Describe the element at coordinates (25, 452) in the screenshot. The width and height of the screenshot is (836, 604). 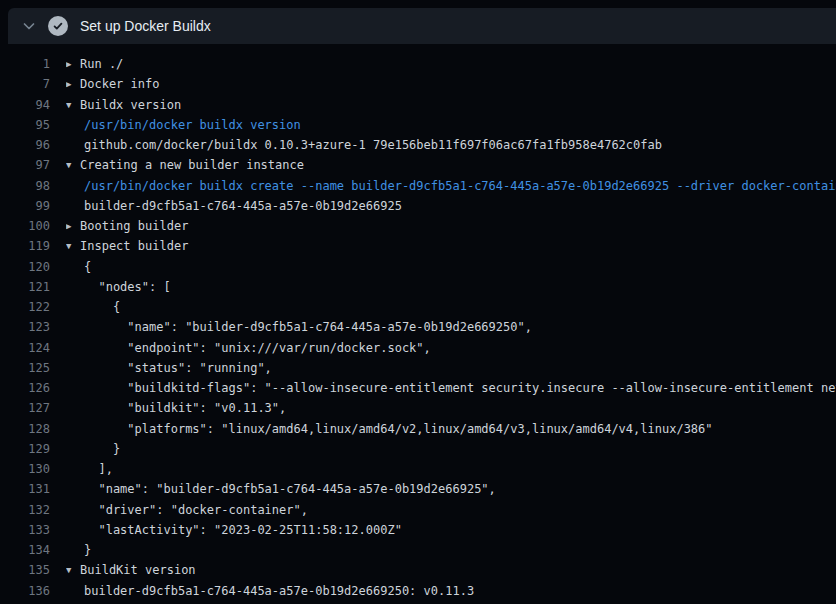
I see `line-number: 129` at that location.